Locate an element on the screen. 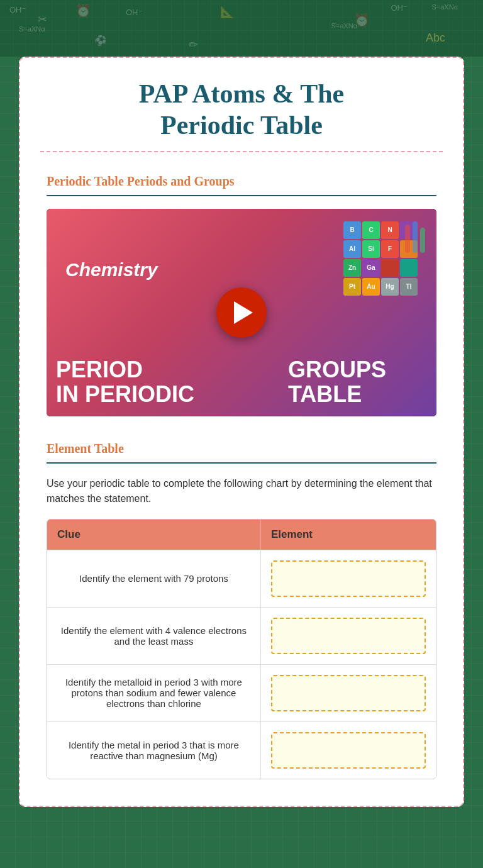 This screenshot has width=483, height=868. pt-cell-pt: Pt is located at coordinates (352, 287).